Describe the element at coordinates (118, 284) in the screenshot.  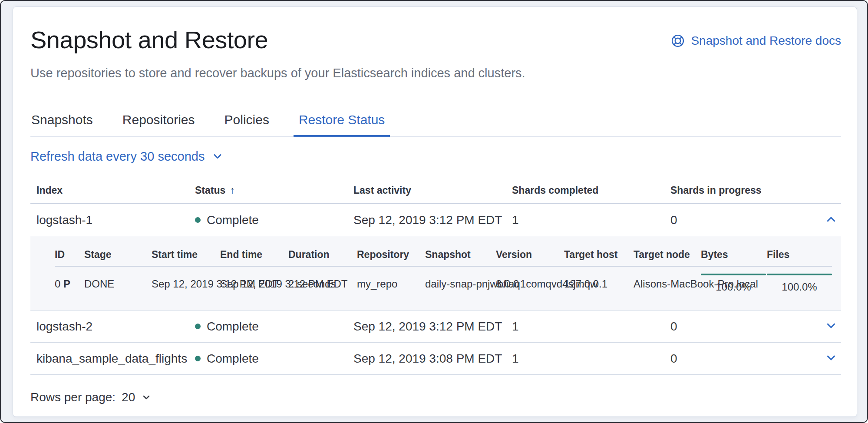
I see `shard-stage: DONE` at that location.